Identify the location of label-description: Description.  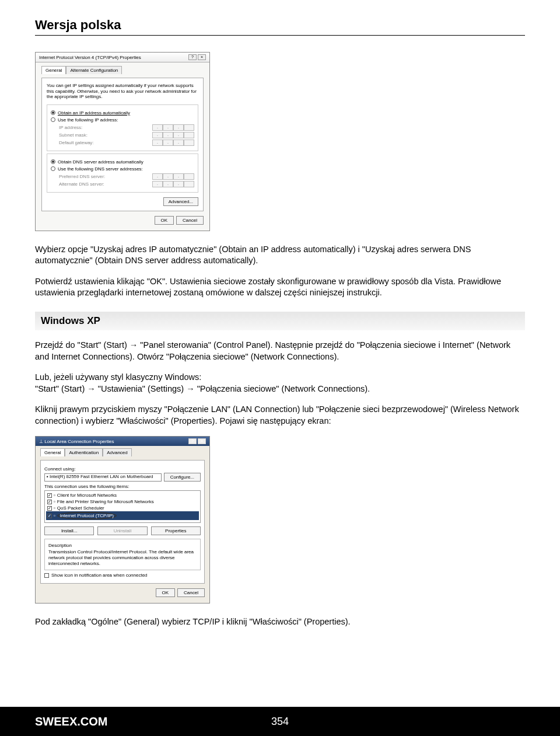
(123, 545).